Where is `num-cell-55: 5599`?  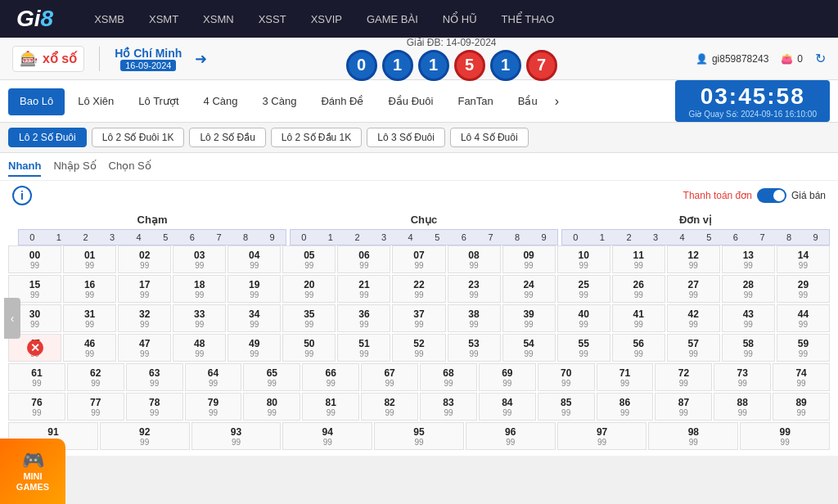 num-cell-55: 5599 is located at coordinates (584, 348).